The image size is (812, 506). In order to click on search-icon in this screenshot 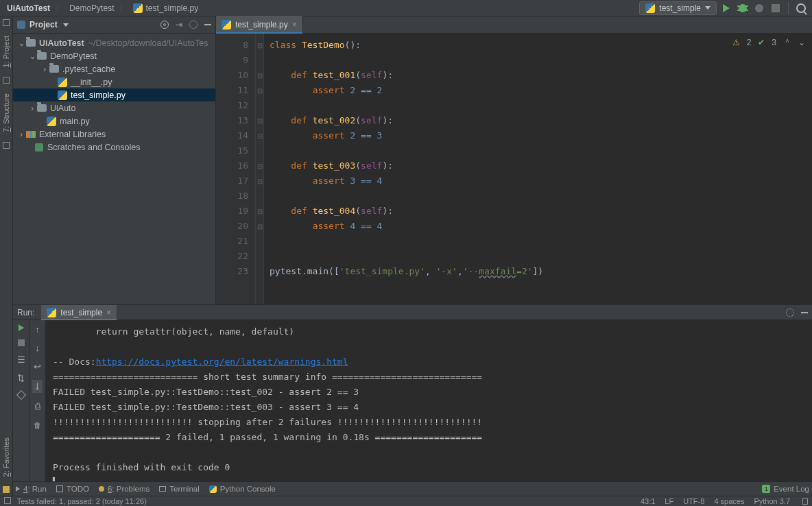, I will do `click(801, 8)`.